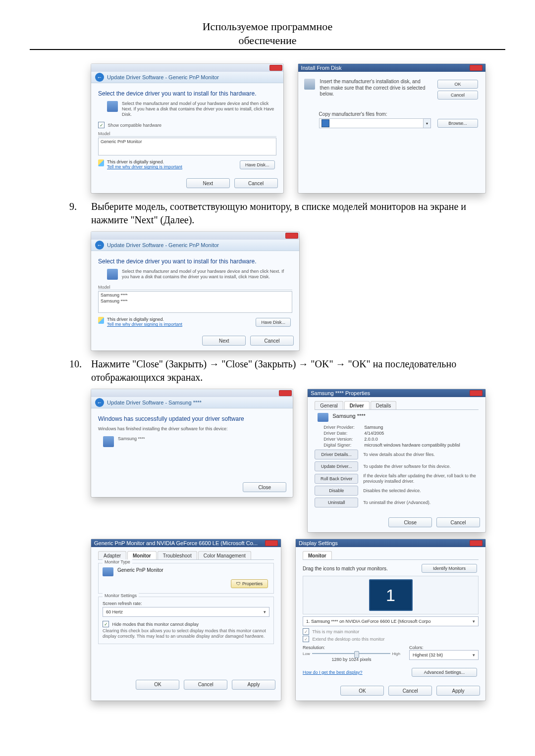 This screenshot has width=535, height=756. I want to click on step-9: 9. Выберите модель, соответствующую мони…, so click(268, 213).